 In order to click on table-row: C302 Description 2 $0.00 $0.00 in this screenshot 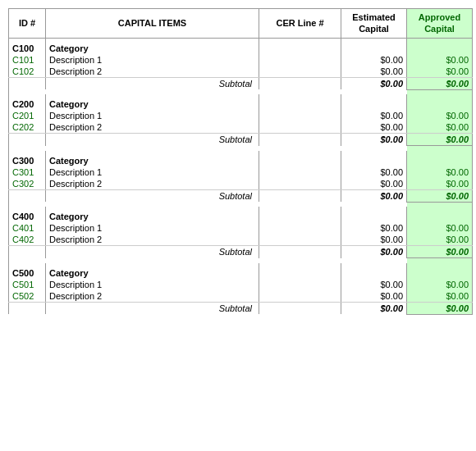, I will do `click(241, 184)`.